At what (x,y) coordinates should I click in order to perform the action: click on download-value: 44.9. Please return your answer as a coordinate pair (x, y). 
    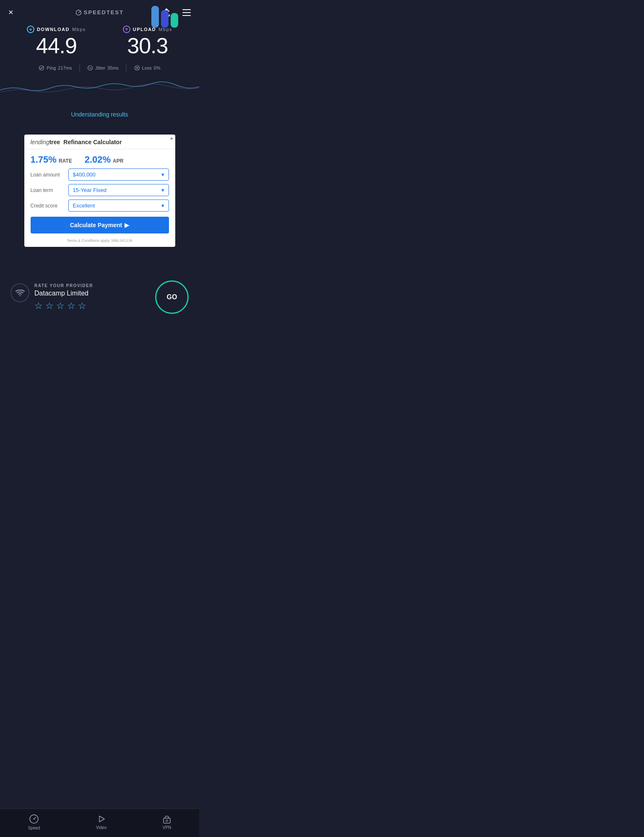
    Looking at the image, I should click on (56, 46).